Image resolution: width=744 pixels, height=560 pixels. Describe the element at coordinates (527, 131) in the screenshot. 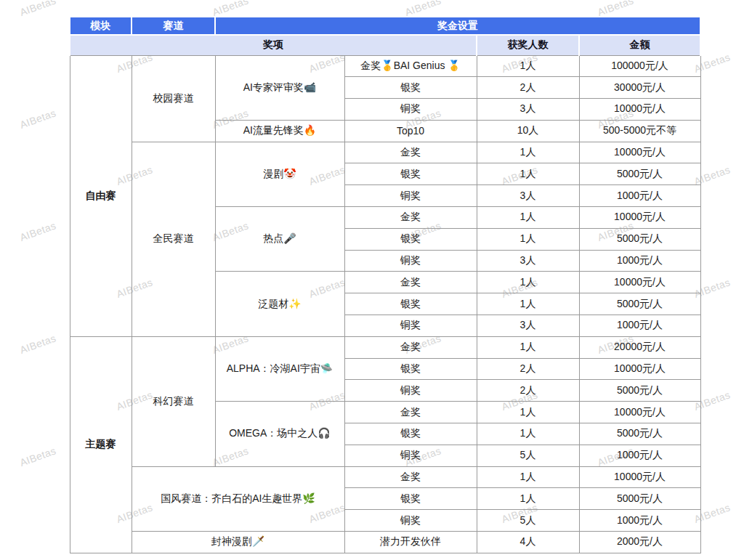

I see `cell-winners: 10人` at that location.